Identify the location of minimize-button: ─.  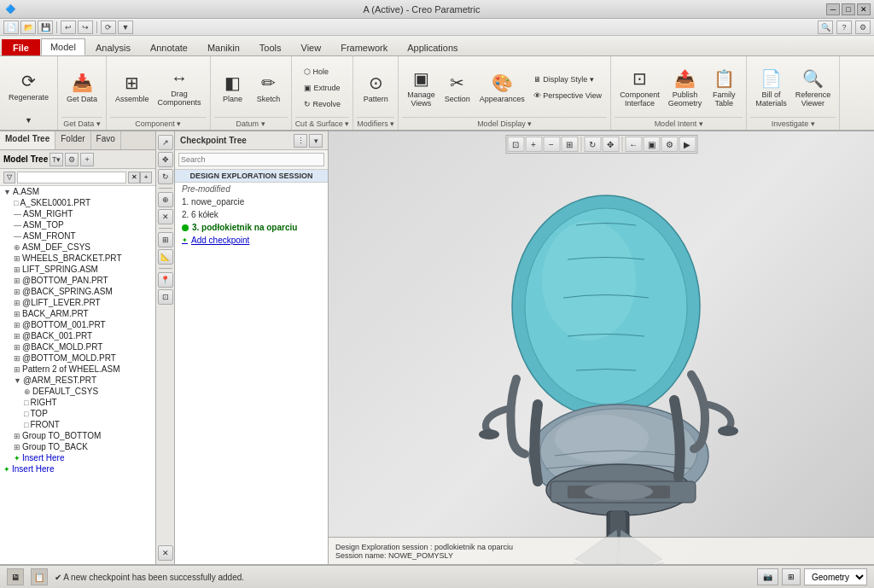
(833, 9).